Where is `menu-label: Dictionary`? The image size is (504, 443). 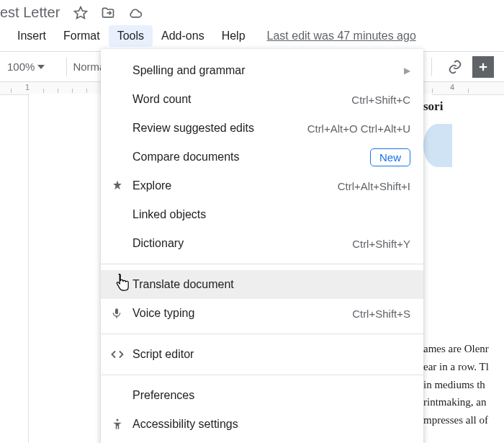
menu-label: Dictionary is located at coordinates (242, 243).